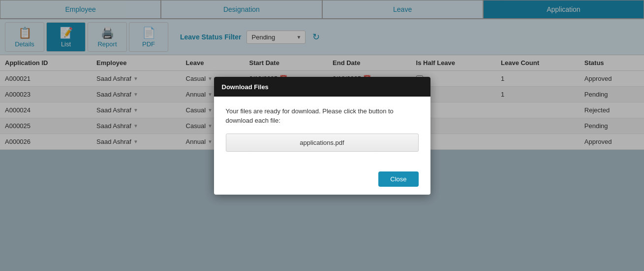 This screenshot has width=644, height=271. Describe the element at coordinates (322, 136) in the screenshot. I see `download-files-modal: Download Files Your files are ready for …` at that location.